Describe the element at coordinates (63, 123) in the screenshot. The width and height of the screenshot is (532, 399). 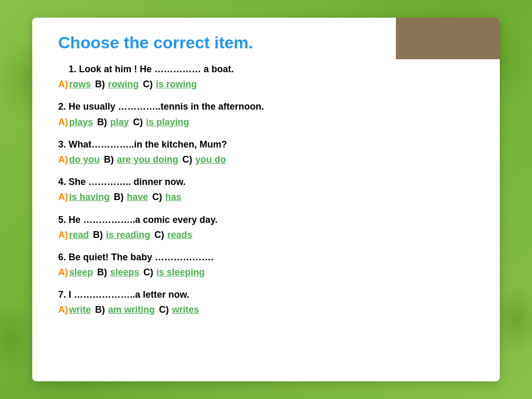
I see `answer-label-2a: A)` at that location.